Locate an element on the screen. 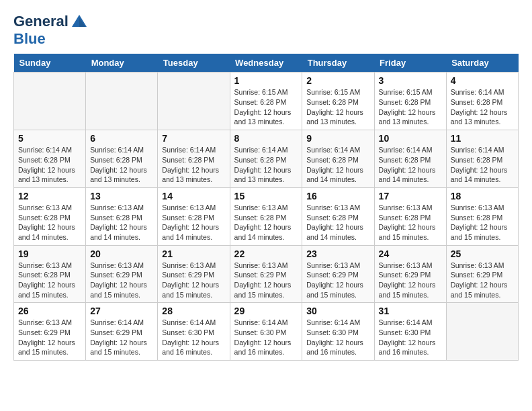 This screenshot has width=532, height=411. day-number: 15 is located at coordinates (266, 196).